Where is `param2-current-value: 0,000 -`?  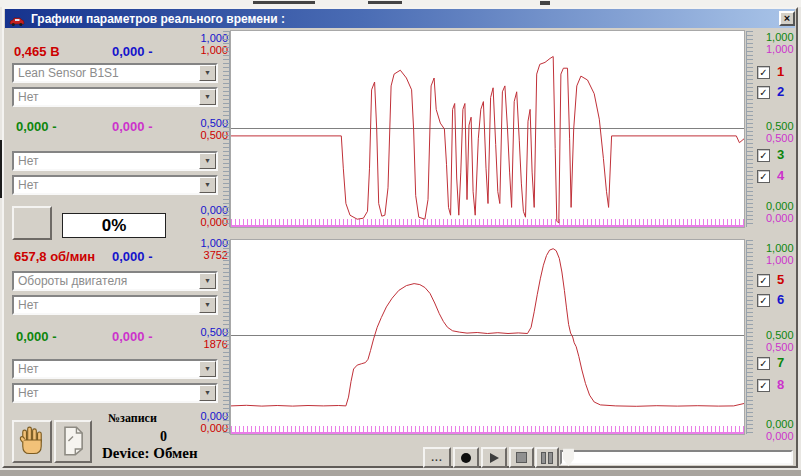
param2-current-value: 0,000 - is located at coordinates (132, 52).